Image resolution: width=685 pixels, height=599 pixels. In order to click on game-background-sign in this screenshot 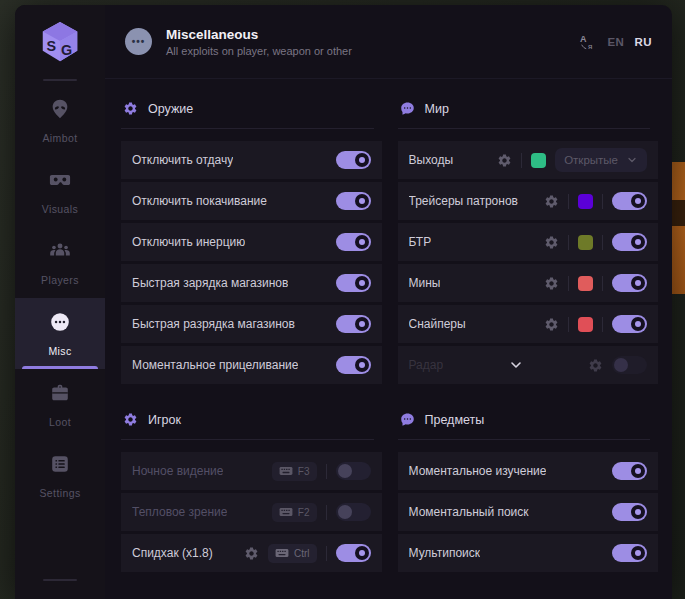, I will do `click(678, 228)`.